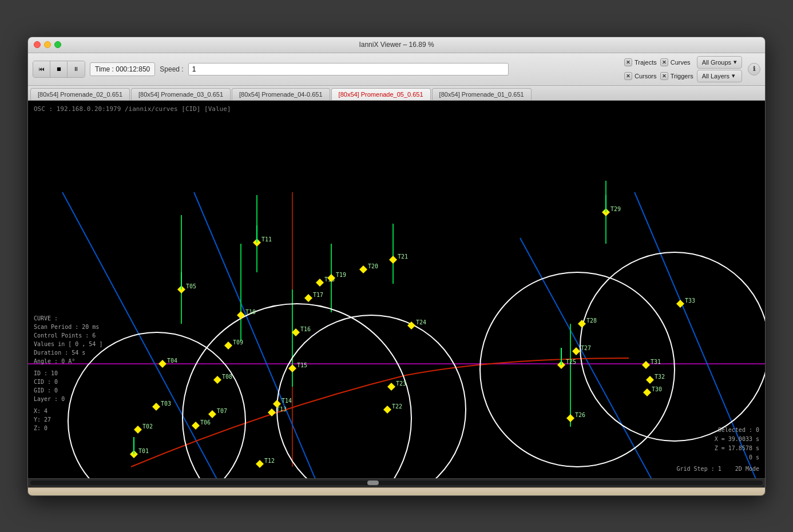 The height and width of the screenshot is (532, 793). What do you see at coordinates (733, 76) in the screenshot?
I see `all-layers-arrow: ▾` at bounding box center [733, 76].